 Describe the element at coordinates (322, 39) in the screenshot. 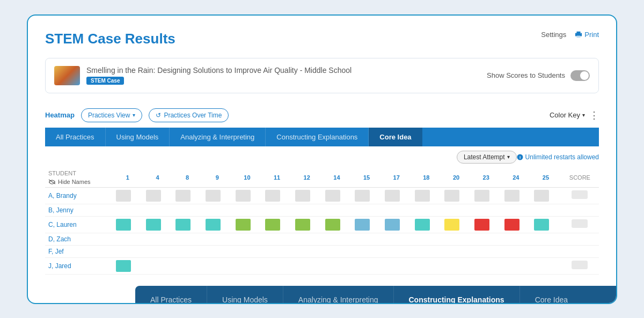

I see `page-title: STEM Case Results` at that location.